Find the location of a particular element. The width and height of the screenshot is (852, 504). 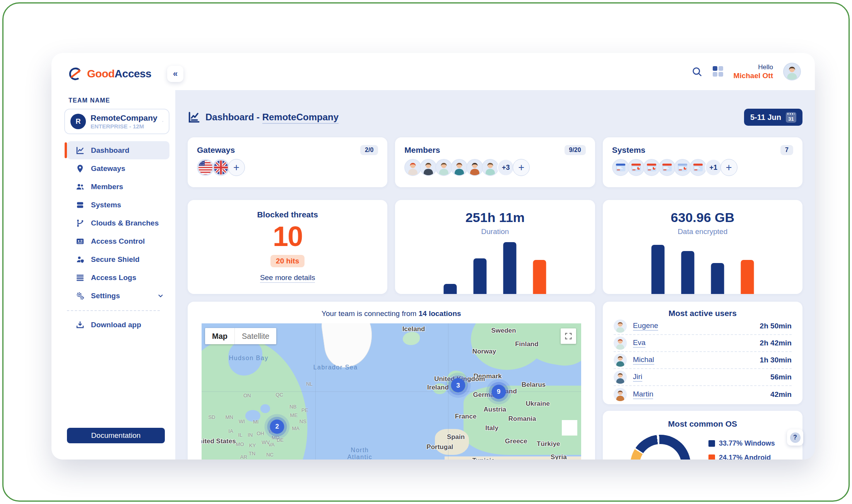

map: Map Satellite IcelandSwedenNorwayFinland… is located at coordinates (392, 391).